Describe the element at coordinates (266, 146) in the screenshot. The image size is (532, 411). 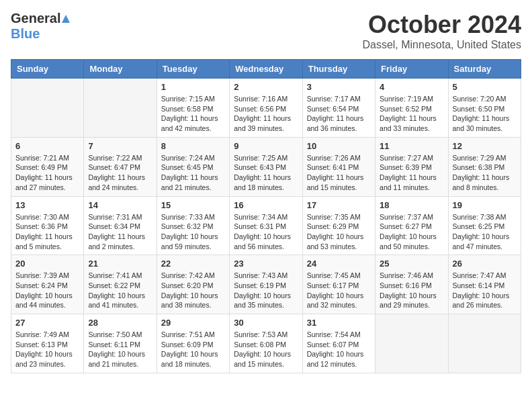
I see `day-number: 9` at that location.